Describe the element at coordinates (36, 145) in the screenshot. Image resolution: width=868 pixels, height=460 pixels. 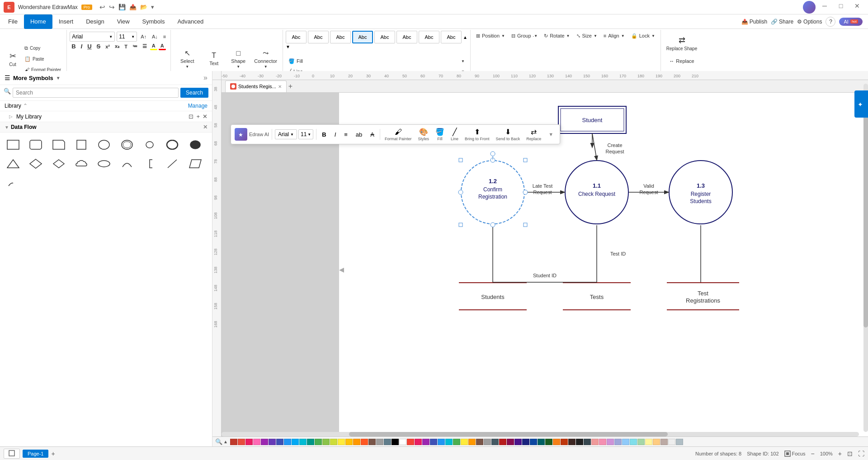
I see `shape-rect-rounded` at that location.